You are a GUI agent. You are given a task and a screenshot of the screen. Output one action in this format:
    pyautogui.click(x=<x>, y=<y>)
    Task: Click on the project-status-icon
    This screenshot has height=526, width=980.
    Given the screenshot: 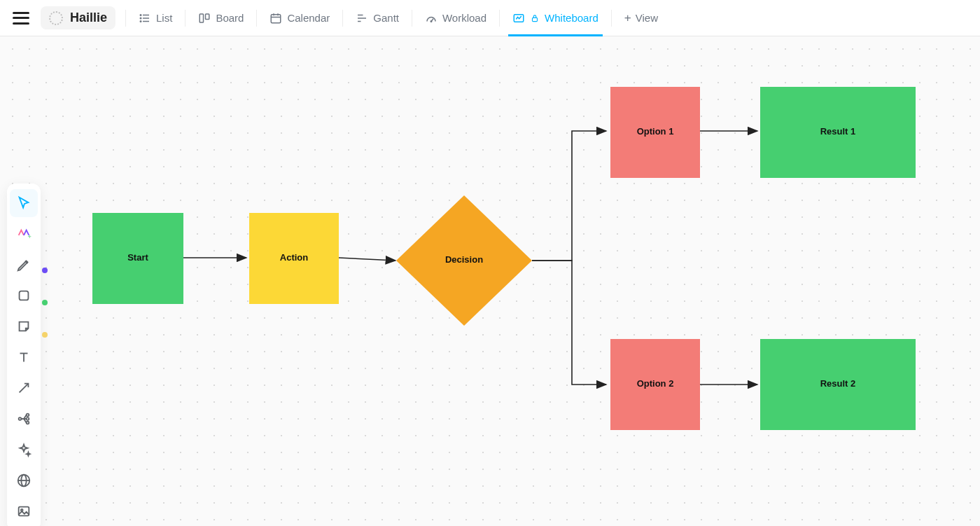 What is the action you would take?
    pyautogui.click(x=56, y=18)
    